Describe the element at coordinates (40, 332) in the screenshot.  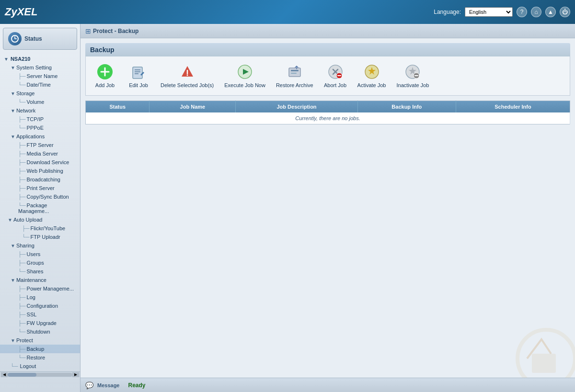
I see `sidebar-item-shutdown: └─Shutdown` at that location.